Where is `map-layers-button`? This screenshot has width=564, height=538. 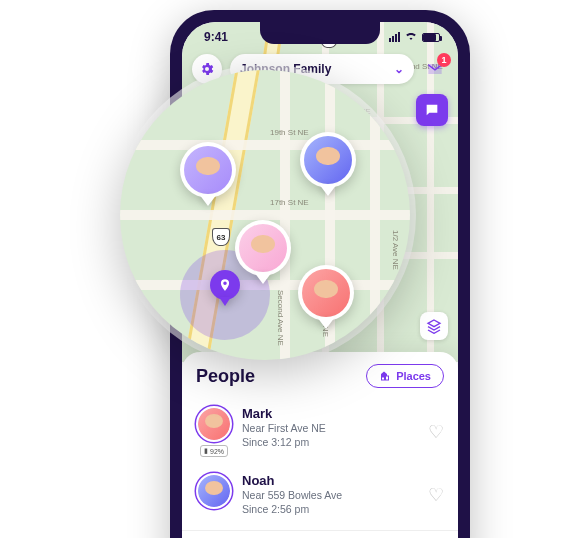 map-layers-button is located at coordinates (434, 326).